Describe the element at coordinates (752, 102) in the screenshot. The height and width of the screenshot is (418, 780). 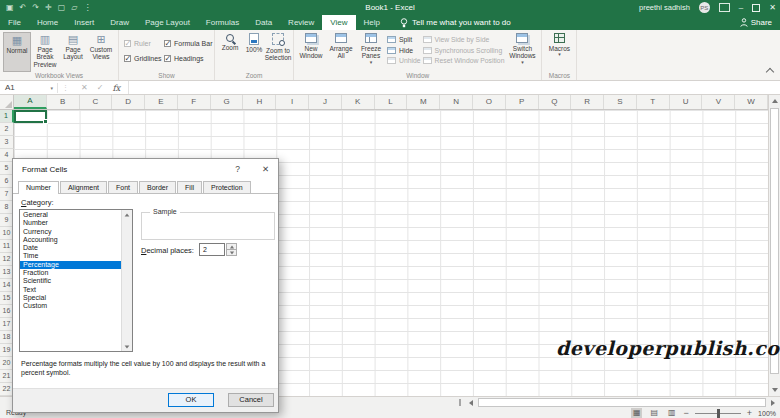
I see `column-header-w: W` at that location.